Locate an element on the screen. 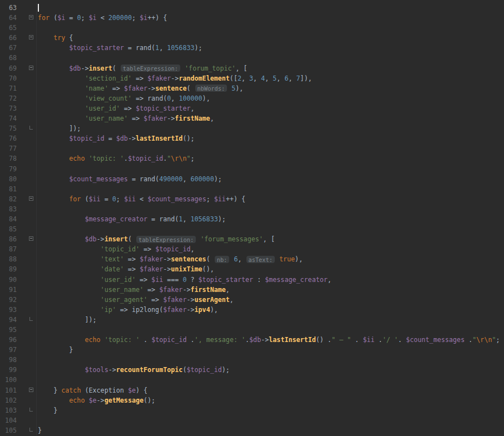 The height and width of the screenshot is (436, 504). line-number: 86 is located at coordinates (8, 239).